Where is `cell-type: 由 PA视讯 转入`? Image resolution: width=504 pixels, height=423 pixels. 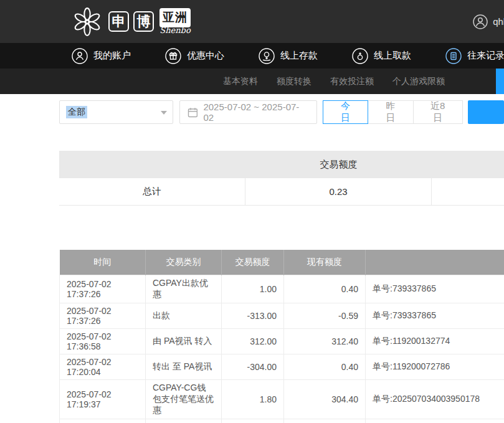
cell-type: 由 PA视讯 转入 is located at coordinates (184, 341).